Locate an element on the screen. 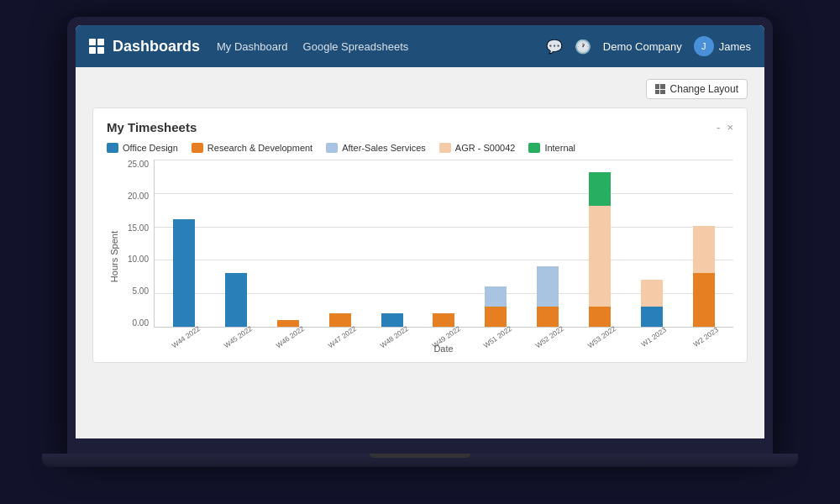 The width and height of the screenshot is (840, 504). nav-company: Demo Company is located at coordinates (643, 47).